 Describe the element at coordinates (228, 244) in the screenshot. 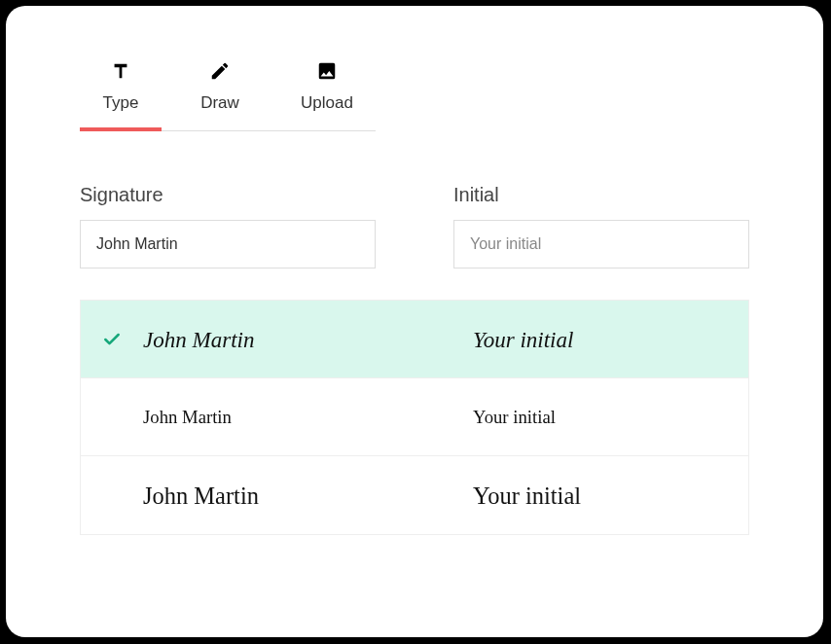

I see `signature-input` at that location.